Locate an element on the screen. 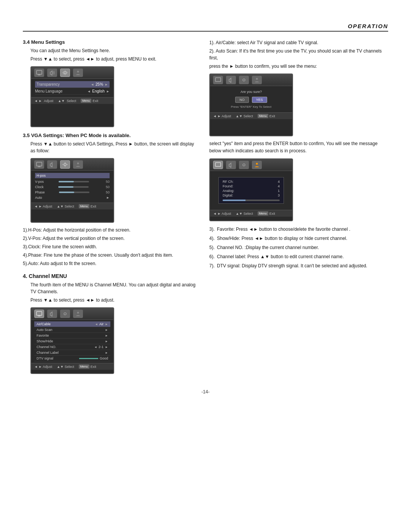 This screenshot has width=411, height=532. phase-row: Phase 50 is located at coordinates (72, 192).